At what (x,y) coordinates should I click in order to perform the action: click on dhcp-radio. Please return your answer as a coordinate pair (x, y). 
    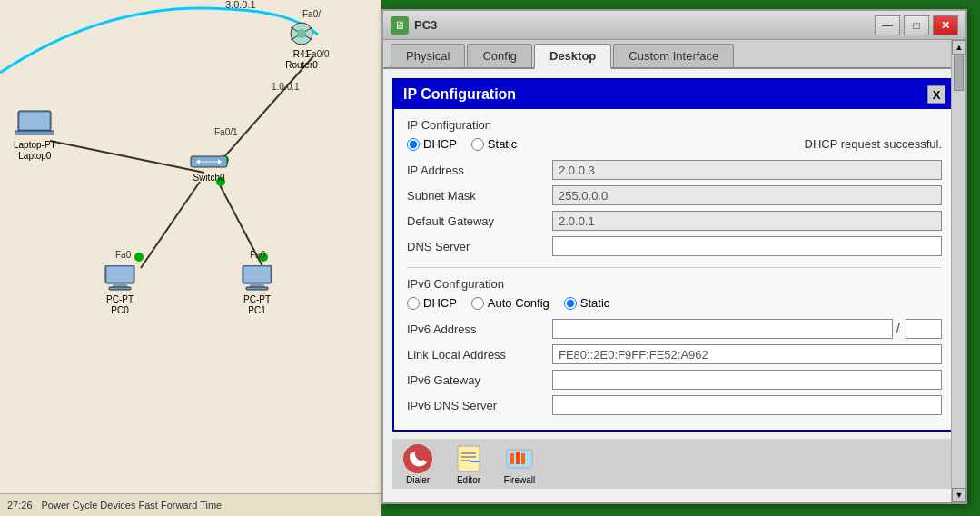
    Looking at the image, I should click on (413, 144).